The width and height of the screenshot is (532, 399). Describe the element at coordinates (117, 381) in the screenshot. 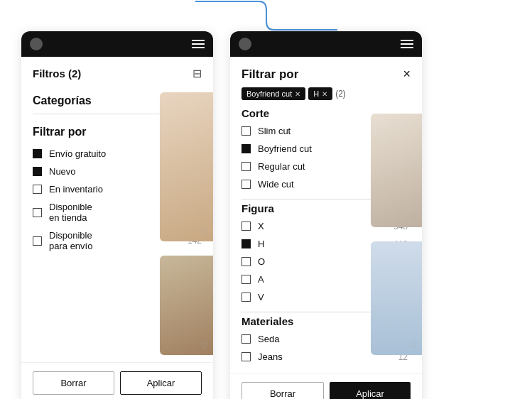

I see `left-bottom-buttons: Borrar Aplicar` at that location.